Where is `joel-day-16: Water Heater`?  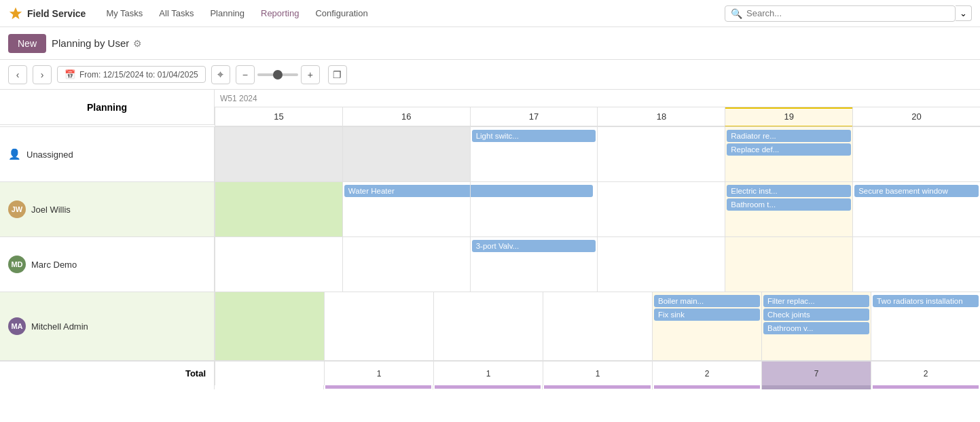 joel-day-16: Water Heater is located at coordinates (406, 209).